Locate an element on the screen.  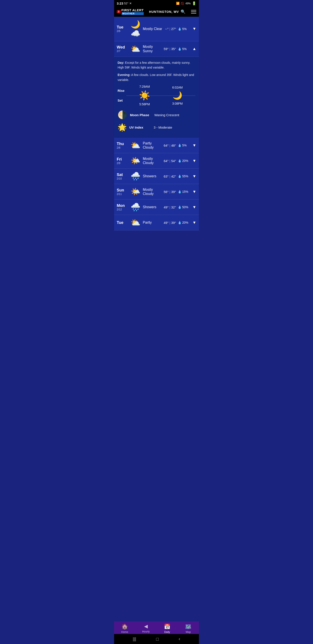
temperatures: 49° | 32° is located at coordinates (170, 207).